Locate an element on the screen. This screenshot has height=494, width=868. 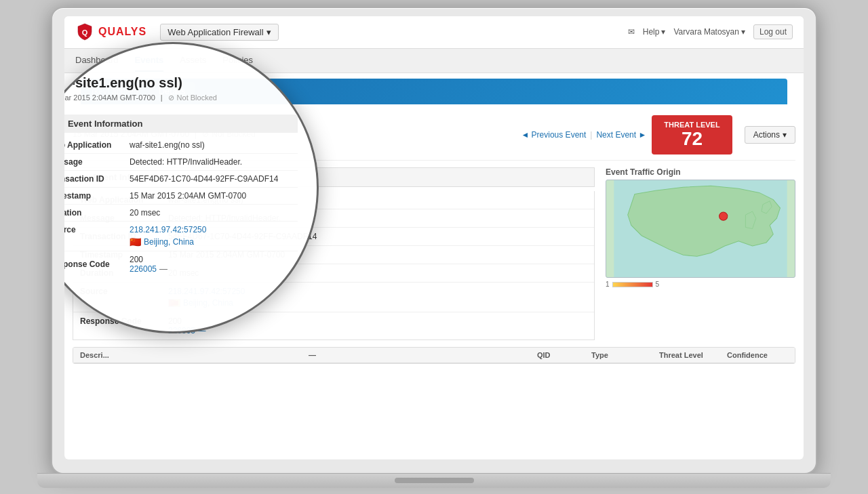
info-value-source-city: Beijing, China is located at coordinates (208, 303).